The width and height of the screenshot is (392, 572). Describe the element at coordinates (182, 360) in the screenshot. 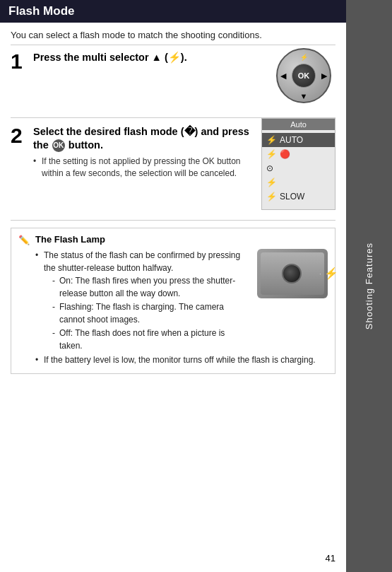

I see `note-item-2: If the battery level is low, the monitor…` at that location.